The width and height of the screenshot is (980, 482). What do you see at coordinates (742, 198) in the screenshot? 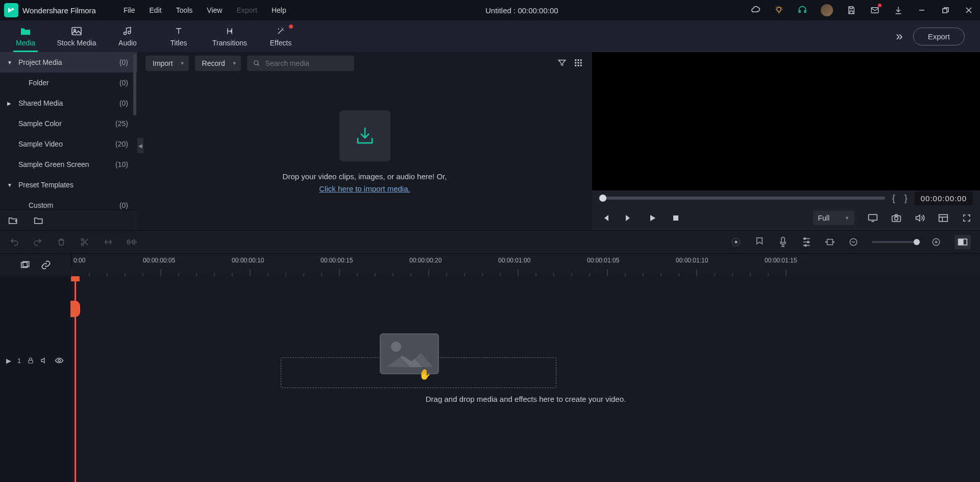
I see `progress-track` at bounding box center [742, 198].